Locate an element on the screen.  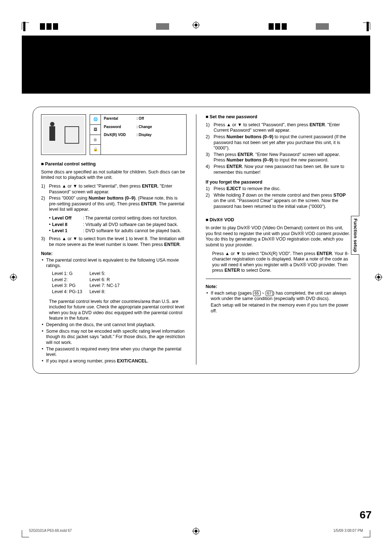
picture-icon: 🖼 is located at coordinates (95, 130).